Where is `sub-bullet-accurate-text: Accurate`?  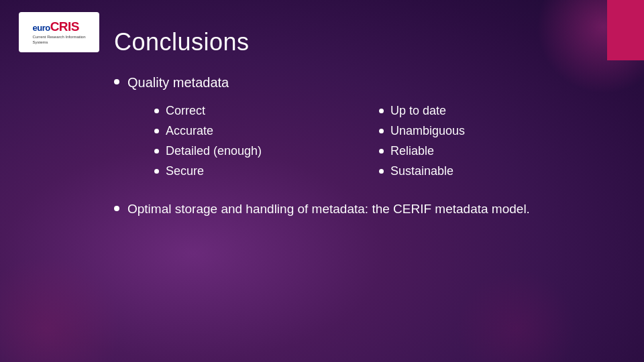 sub-bullet-accurate-text: Accurate is located at coordinates (189, 131).